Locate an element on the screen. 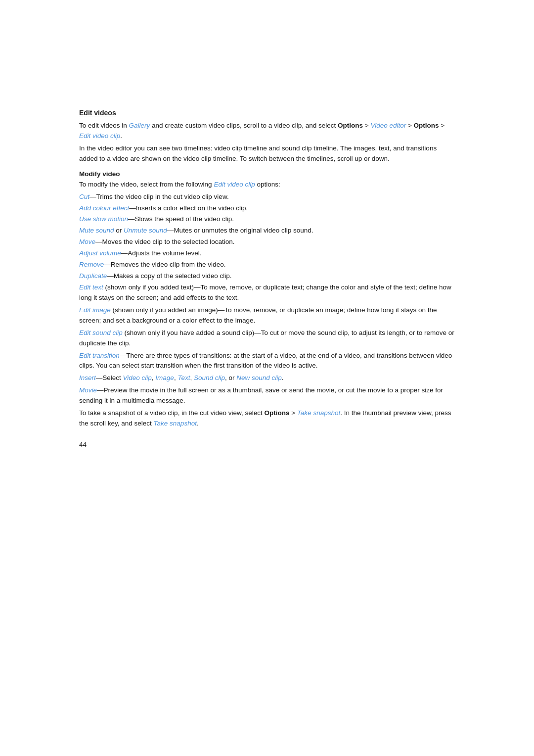 The height and width of the screenshot is (756, 534). adjust-volume-dash: — is located at coordinates (125, 253).